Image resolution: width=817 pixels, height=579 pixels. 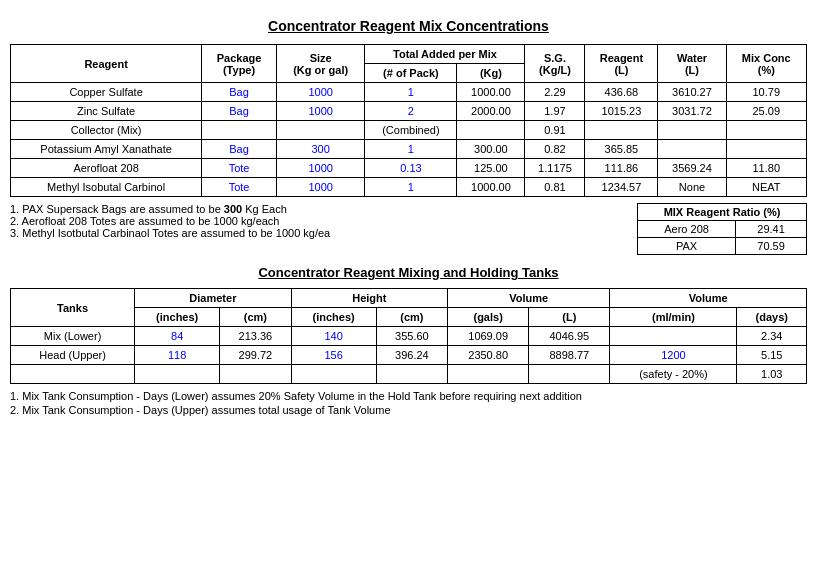 I want to click on package-type: Tote, so click(x=240, y=188).